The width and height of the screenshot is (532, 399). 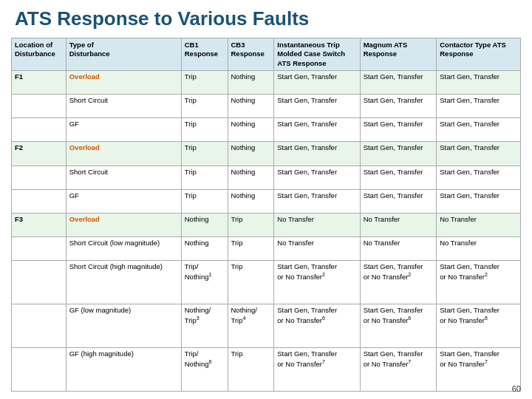 What do you see at coordinates (266, 55) in the screenshot?
I see `table-header-row: Location ofDisturbance Type ofDisturbanc…` at bounding box center [266, 55].